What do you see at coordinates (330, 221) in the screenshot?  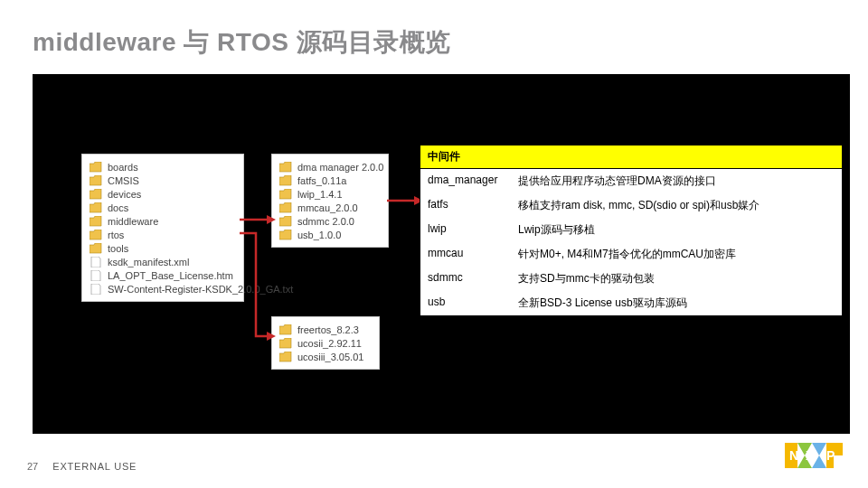 I see `list-item: sdmmc 2.0.0` at bounding box center [330, 221].